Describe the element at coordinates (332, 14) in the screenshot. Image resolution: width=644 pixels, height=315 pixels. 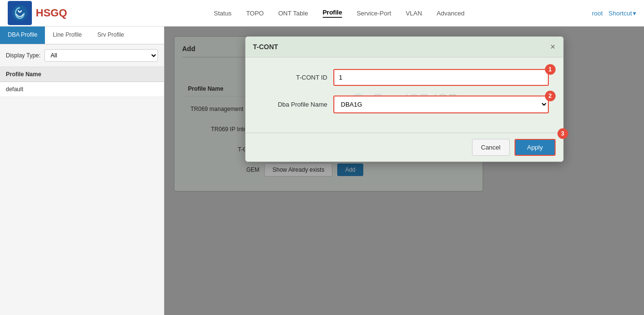
I see `nav-profile: Profile` at that location.